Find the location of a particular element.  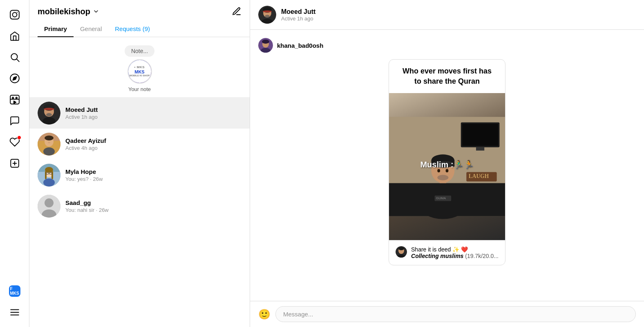

chat-input-area: 🙂 is located at coordinates (447, 314).